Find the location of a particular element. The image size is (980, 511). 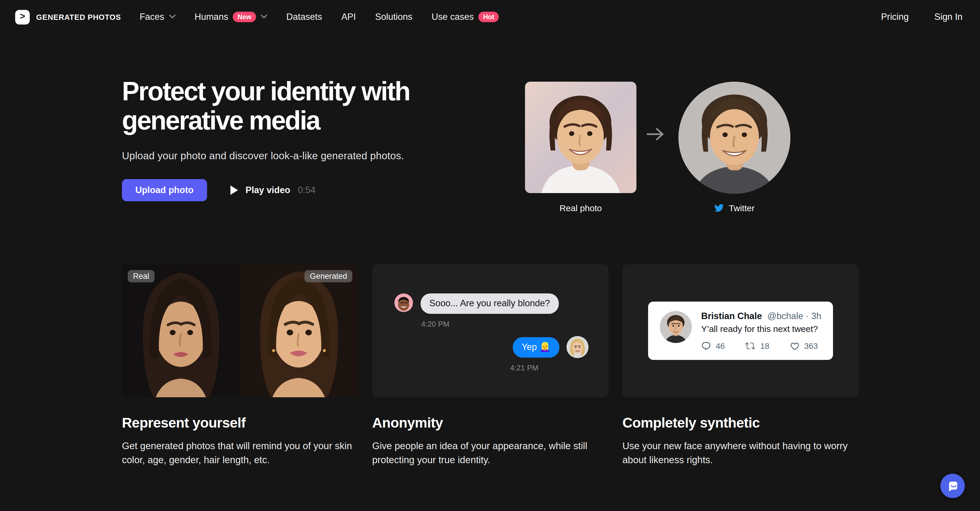

nav-right-group: Pricing Sign In is located at coordinates (922, 17).